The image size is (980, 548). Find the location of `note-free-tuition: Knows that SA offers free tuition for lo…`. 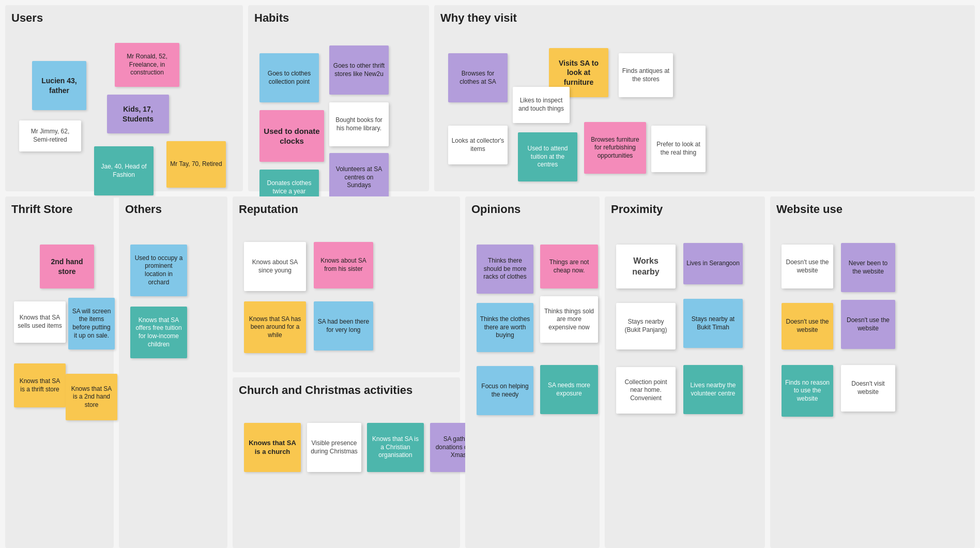

note-free-tuition: Knows that SA offers free tuition for lo… is located at coordinates (159, 332).